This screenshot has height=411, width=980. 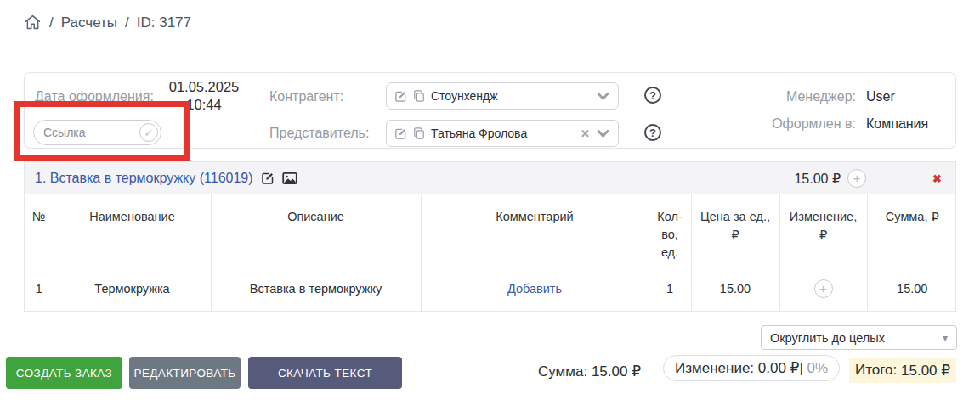 I want to click on col-qty: Кол-во, ед., so click(x=670, y=231).